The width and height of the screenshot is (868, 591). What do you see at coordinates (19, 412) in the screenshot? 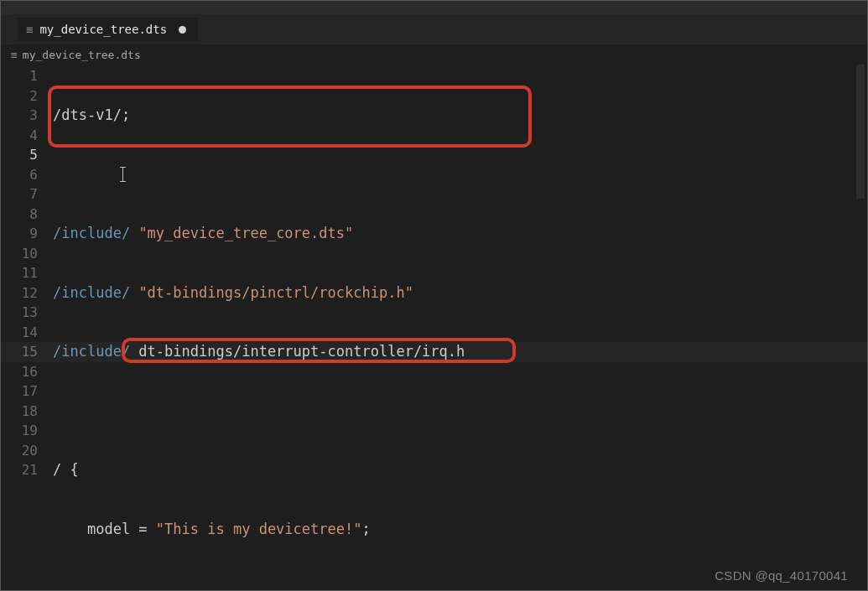
I see `line-number: 18` at bounding box center [19, 412].